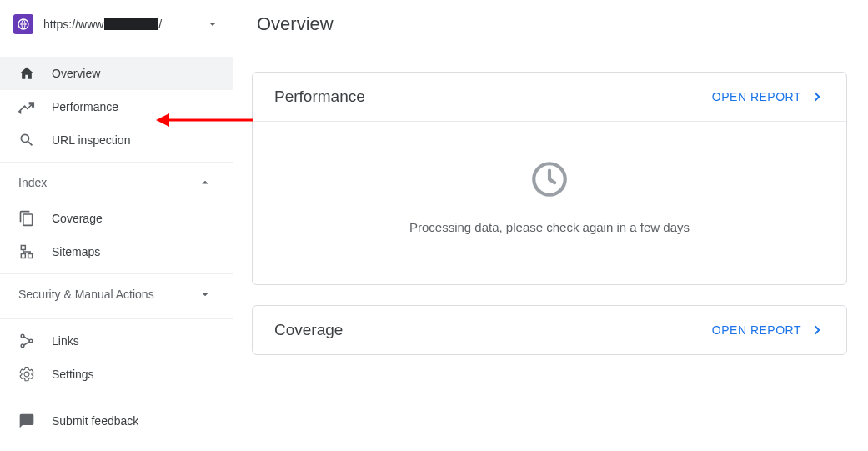  What do you see at coordinates (27, 140) in the screenshot?
I see `search-icon` at bounding box center [27, 140].